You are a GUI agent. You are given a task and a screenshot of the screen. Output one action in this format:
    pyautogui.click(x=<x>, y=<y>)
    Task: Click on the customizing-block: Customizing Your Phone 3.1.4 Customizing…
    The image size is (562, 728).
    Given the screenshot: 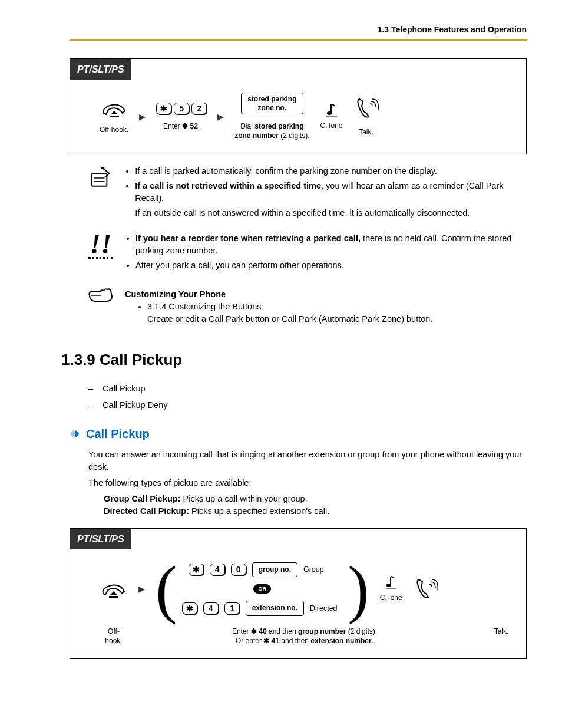 What is the action you would take?
    pyautogui.click(x=308, y=307)
    